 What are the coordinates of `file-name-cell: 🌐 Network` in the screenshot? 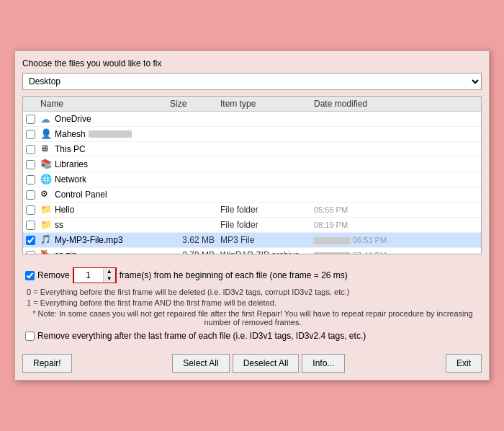 It's located at (105, 179).